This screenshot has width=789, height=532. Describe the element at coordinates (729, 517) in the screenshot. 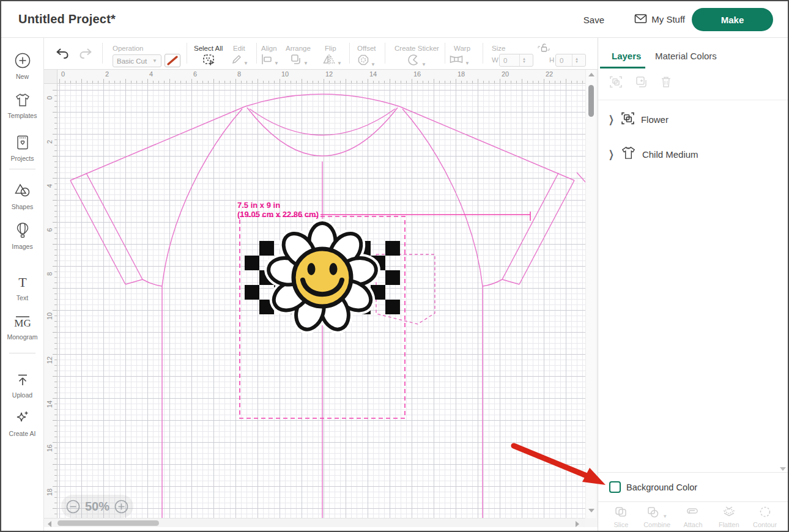

I see `flatten-button: Flatten` at that location.